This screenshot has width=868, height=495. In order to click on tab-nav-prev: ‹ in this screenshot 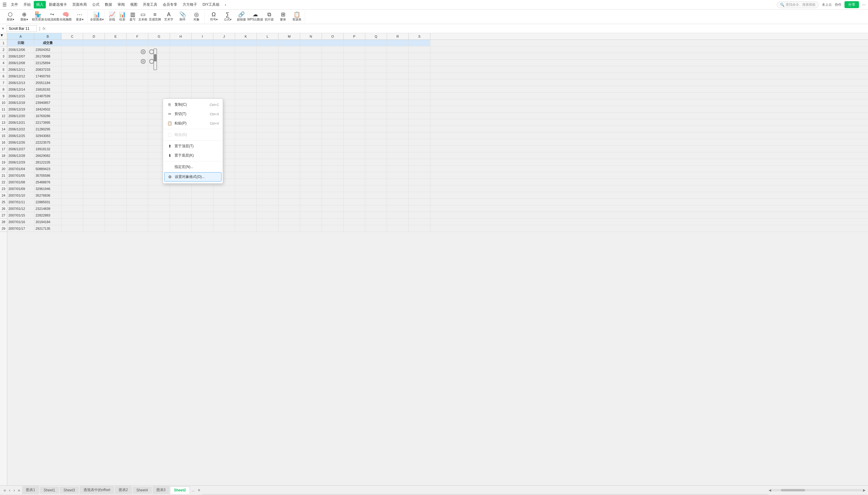, I will do `click(10, 490)`.